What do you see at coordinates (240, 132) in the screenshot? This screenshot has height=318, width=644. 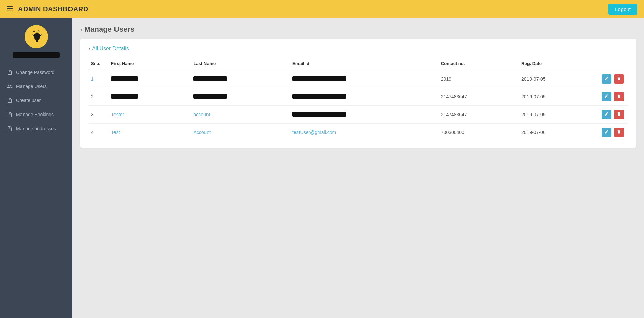 I see `cell-lastname: Account` at bounding box center [240, 132].